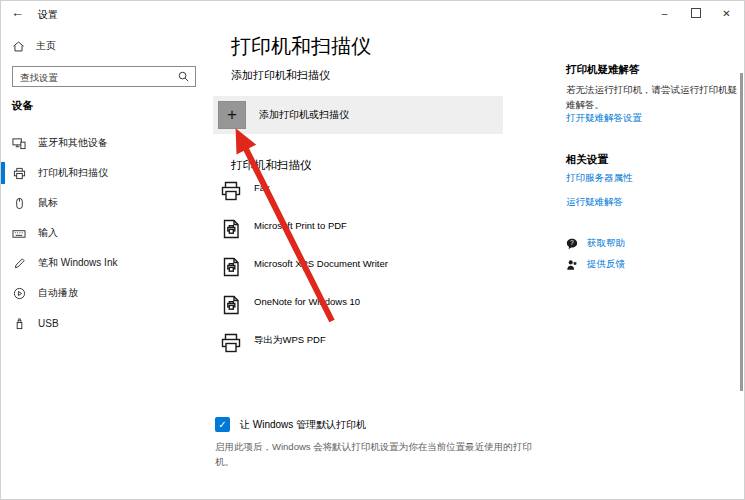 This screenshot has height=500, width=745. Describe the element at coordinates (594, 202) in the screenshot. I see `run-troubleshooter-link: 运行疑难解答` at that location.